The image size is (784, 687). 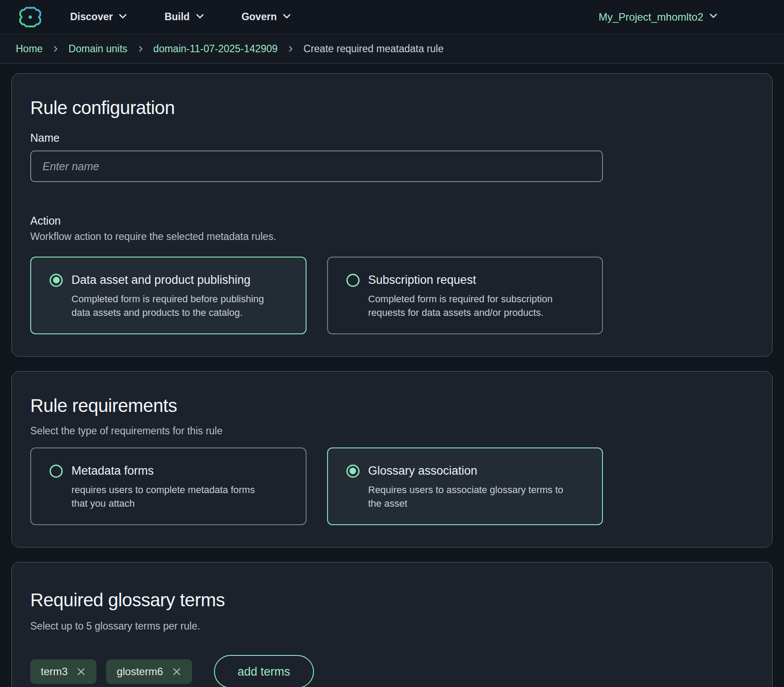 What do you see at coordinates (392, 626) in the screenshot?
I see `required-glossary-terms-description: Select up to 5 glossary terms per rule.` at bounding box center [392, 626].